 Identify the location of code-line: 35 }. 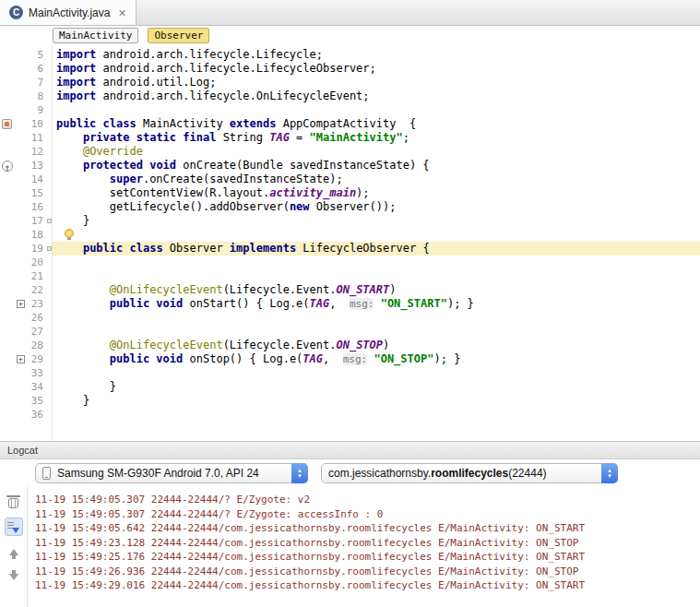
(350, 400).